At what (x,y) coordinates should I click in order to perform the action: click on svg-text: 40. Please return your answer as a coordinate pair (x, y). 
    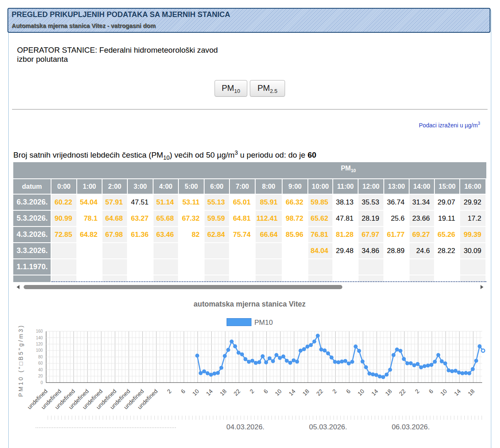
    Looking at the image, I should click on (41, 370).